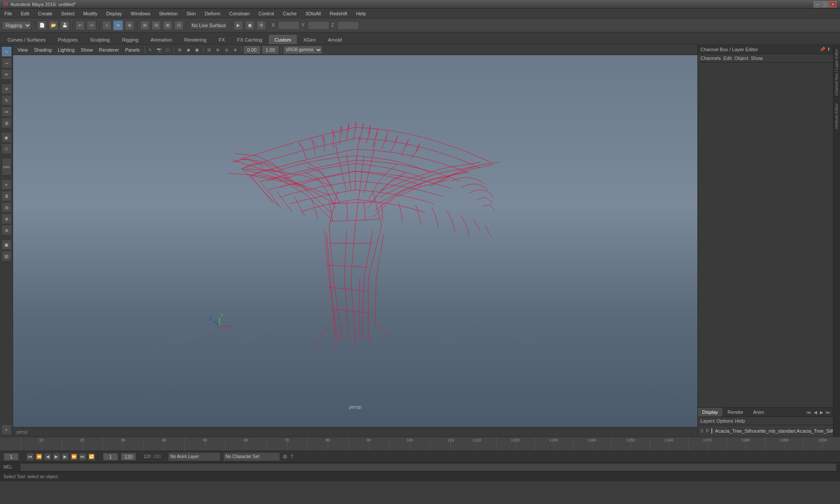 The width and height of the screenshot is (840, 504). Describe the element at coordinates (180, 50) in the screenshot. I see `vp-wireframe: ⊞` at that location.